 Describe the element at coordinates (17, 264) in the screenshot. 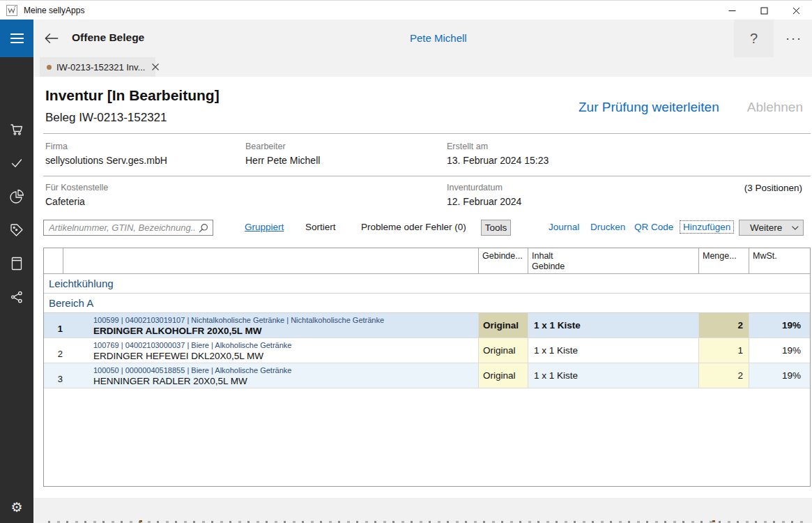

I see `sidebar-item-documents` at that location.